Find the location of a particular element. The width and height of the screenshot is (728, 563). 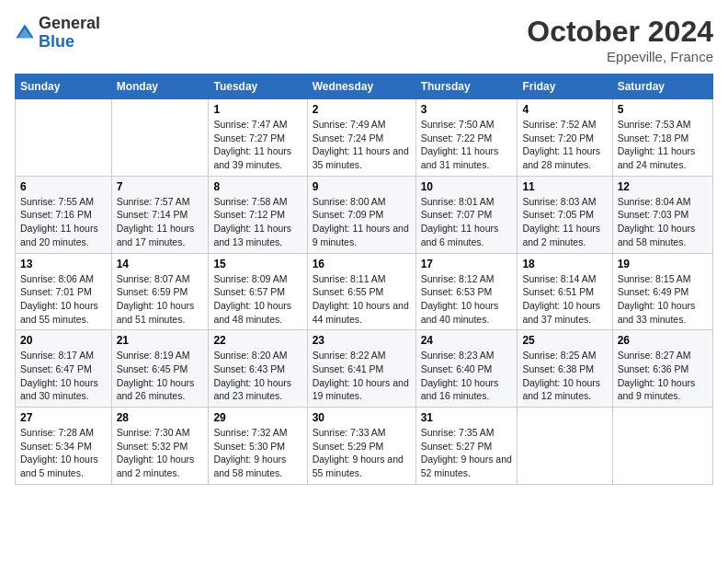

calendar-week-row: 13Sunrise: 8:06 AMSunset: 7:01 PMDayligh… is located at coordinates (364, 292).